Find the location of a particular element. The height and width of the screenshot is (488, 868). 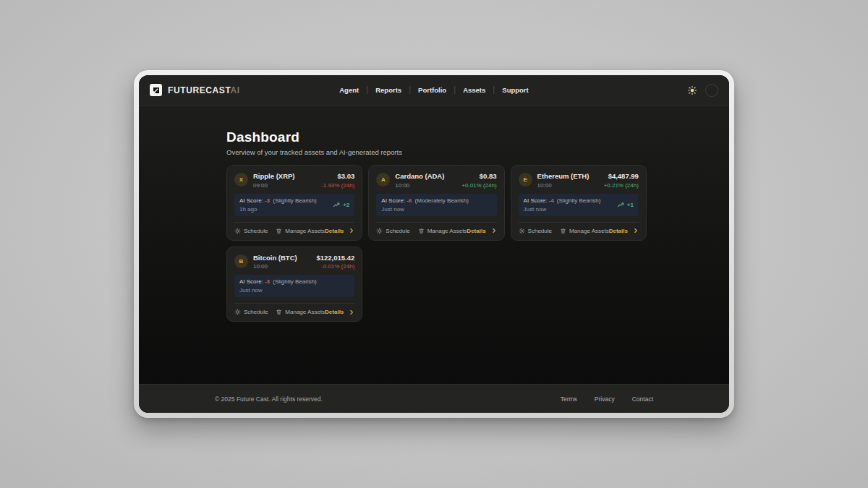

asset-change: -0.01% (24h) is located at coordinates (336, 266).